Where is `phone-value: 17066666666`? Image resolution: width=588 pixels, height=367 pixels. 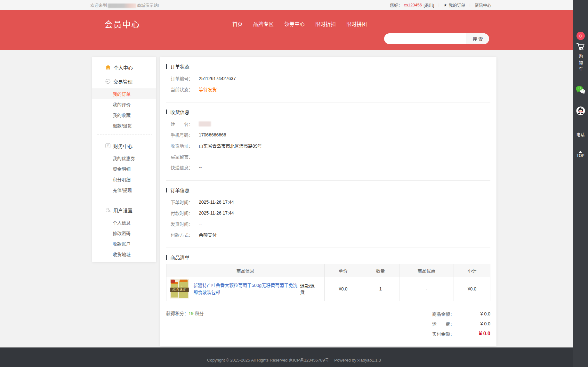
phone-value: 17066666666 is located at coordinates (213, 135).